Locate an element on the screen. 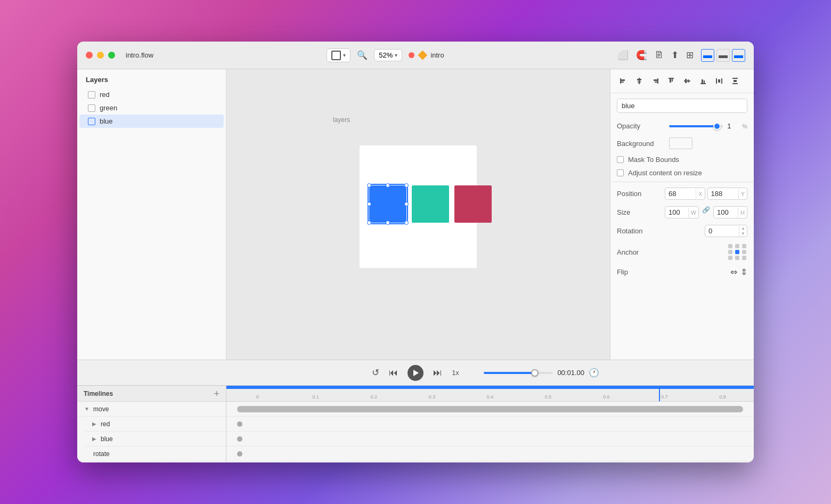 This screenshot has height=504, width=831. tl-expand-move: ▼ is located at coordinates (87, 409).